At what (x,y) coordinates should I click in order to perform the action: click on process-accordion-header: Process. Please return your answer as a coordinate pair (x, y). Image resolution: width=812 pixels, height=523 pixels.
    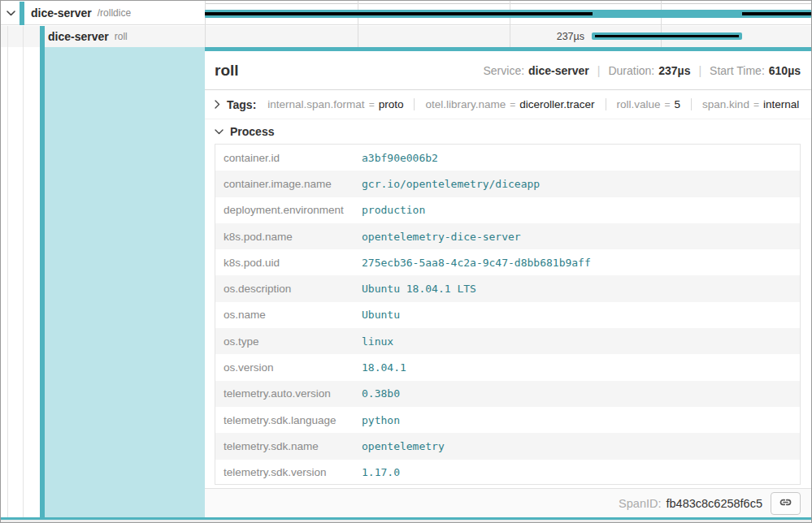
    Looking at the image, I should click on (508, 132).